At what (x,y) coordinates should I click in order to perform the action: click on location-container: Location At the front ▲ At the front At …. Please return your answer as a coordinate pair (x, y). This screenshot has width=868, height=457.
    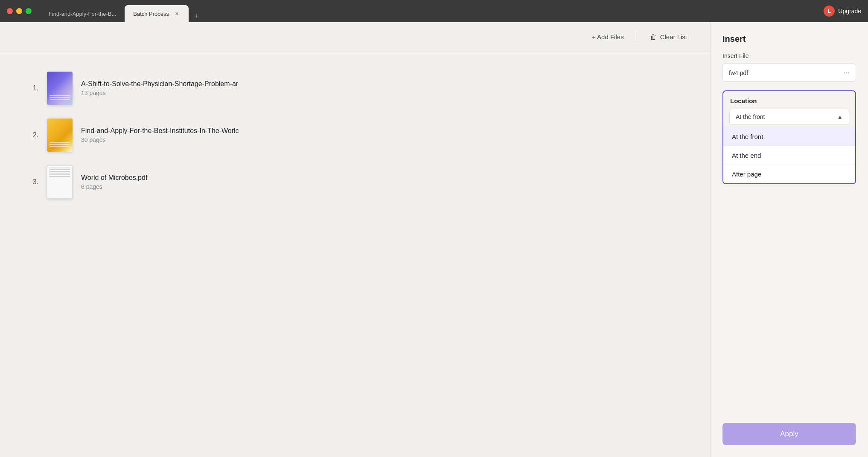
    Looking at the image, I should click on (789, 137).